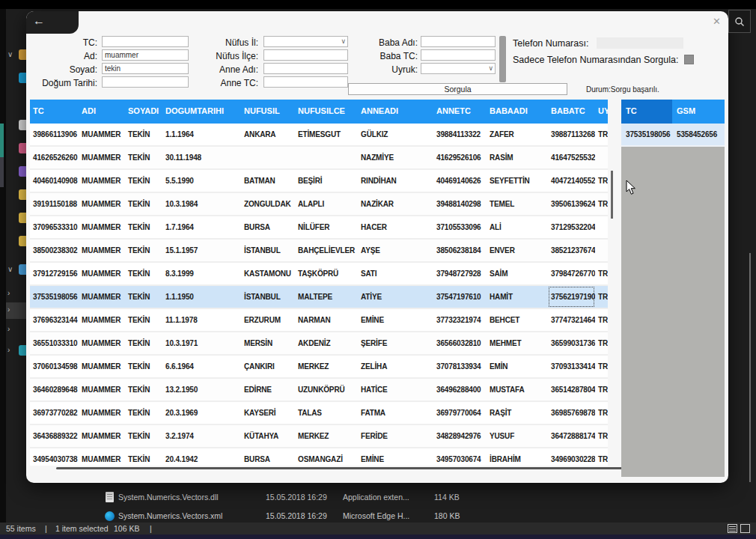 The height and width of the screenshot is (539, 756). I want to click on grid-cell: MEHMET, so click(517, 343).